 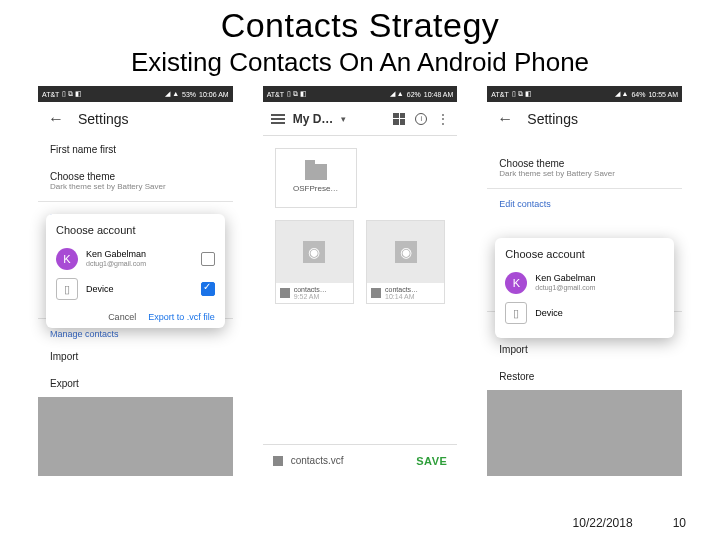 I want to click on file-time: 10:14 AM, so click(x=402, y=296).